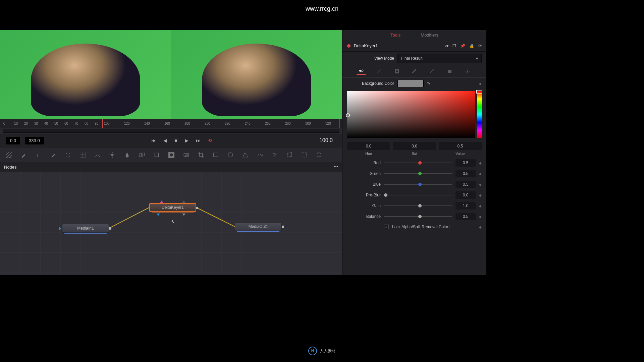 The width and height of the screenshot is (644, 362). I want to click on curve-tool-icon, so click(98, 155).